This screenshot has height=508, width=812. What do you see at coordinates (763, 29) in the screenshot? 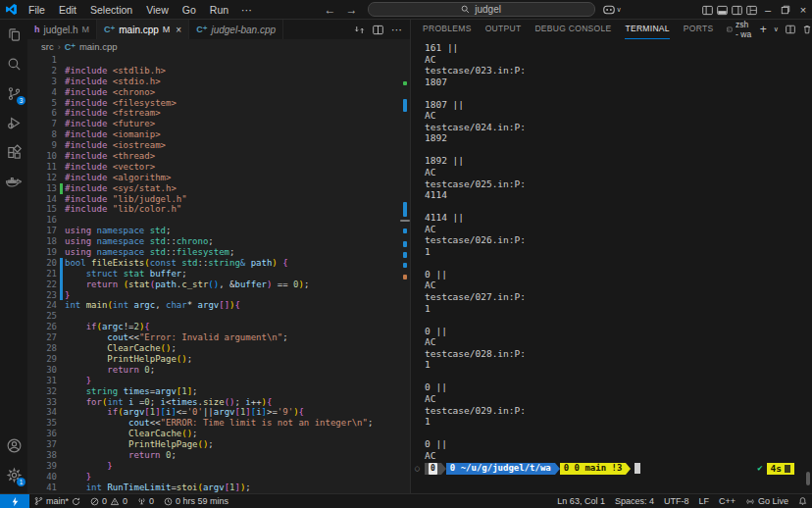
I see `new-terminal-button: +` at bounding box center [763, 29].